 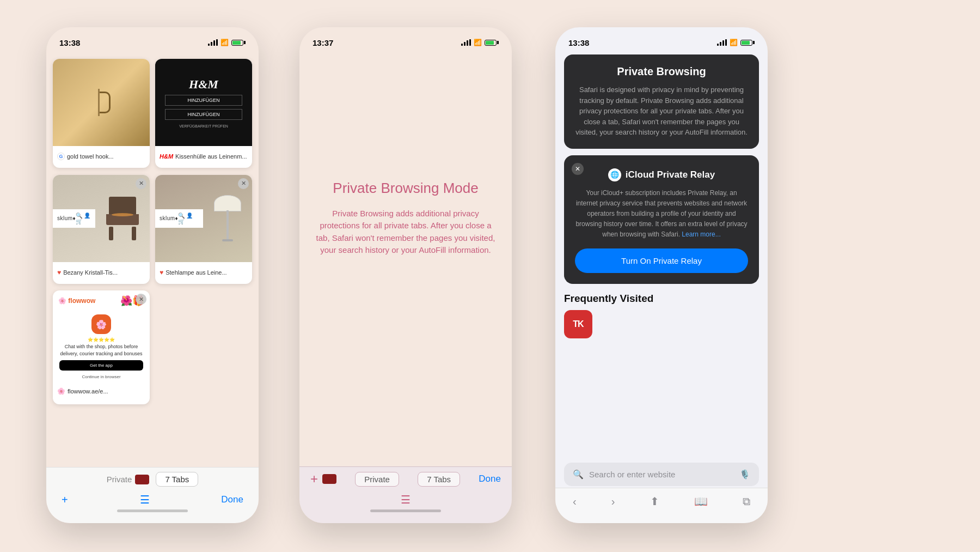 What do you see at coordinates (439, 480) in the screenshot?
I see `phone2-tabs-count: 7 Tabs` at bounding box center [439, 480].